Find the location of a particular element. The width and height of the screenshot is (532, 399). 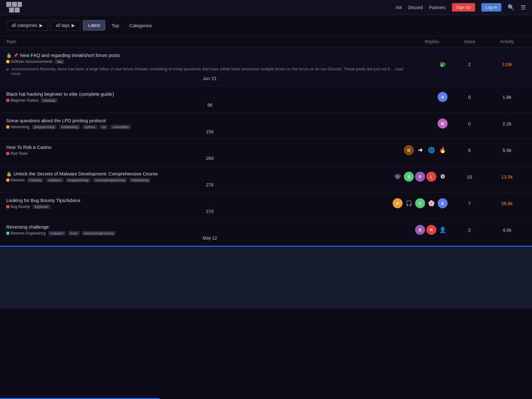

replies-count: 0 is located at coordinates (469, 124).